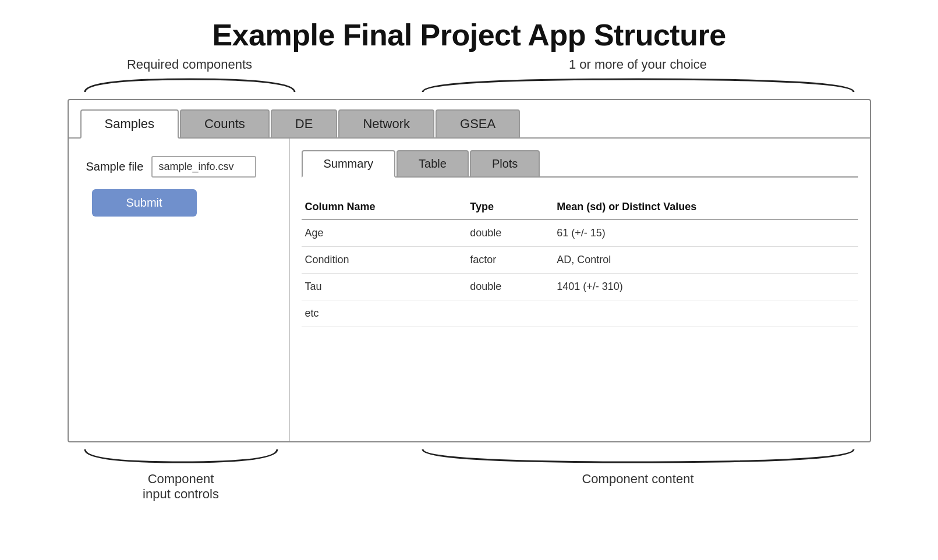  What do you see at coordinates (130, 124) in the screenshot?
I see `tab-samples: Samples` at bounding box center [130, 124].